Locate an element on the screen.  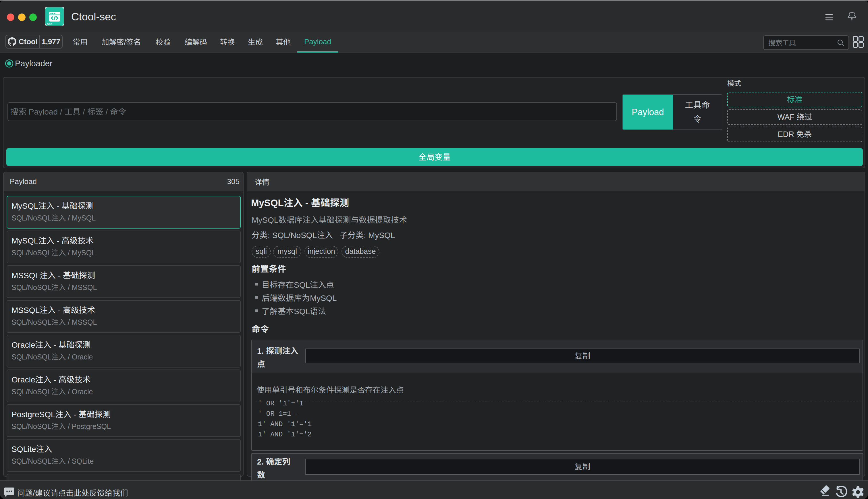
svg-text: sec is located at coordinates (50, 24).